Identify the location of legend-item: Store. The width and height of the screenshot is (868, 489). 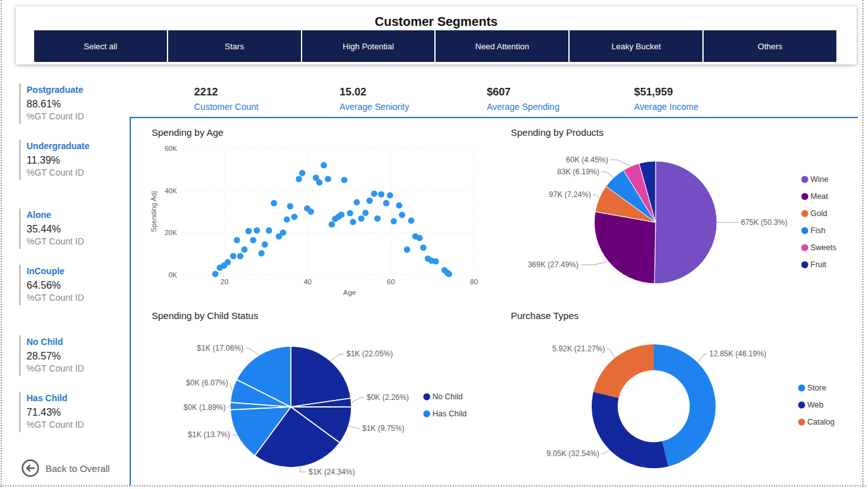
(812, 388).